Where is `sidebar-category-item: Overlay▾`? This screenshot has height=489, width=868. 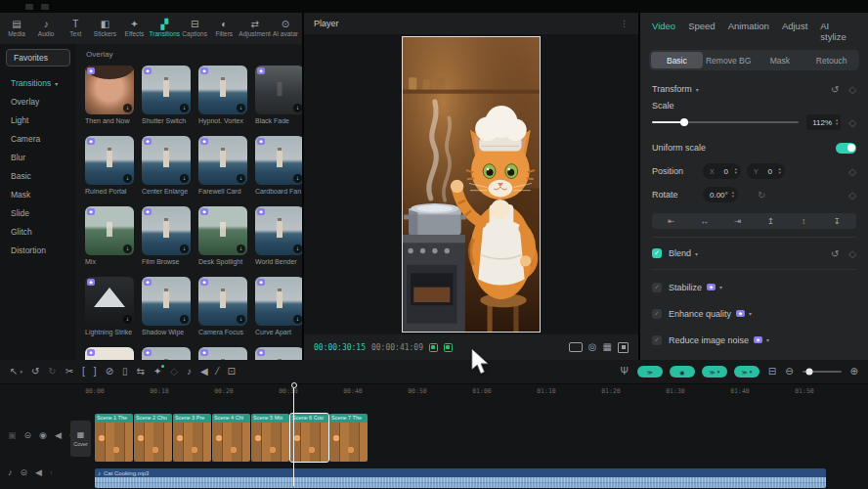
sidebar-category-item: Overlay▾ is located at coordinates (38, 102).